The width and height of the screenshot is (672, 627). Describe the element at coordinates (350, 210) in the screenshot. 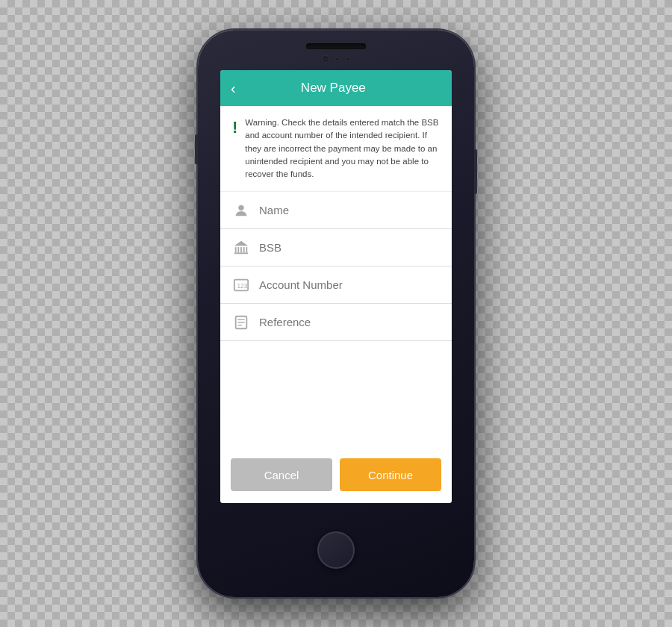

I see `name-input` at that location.